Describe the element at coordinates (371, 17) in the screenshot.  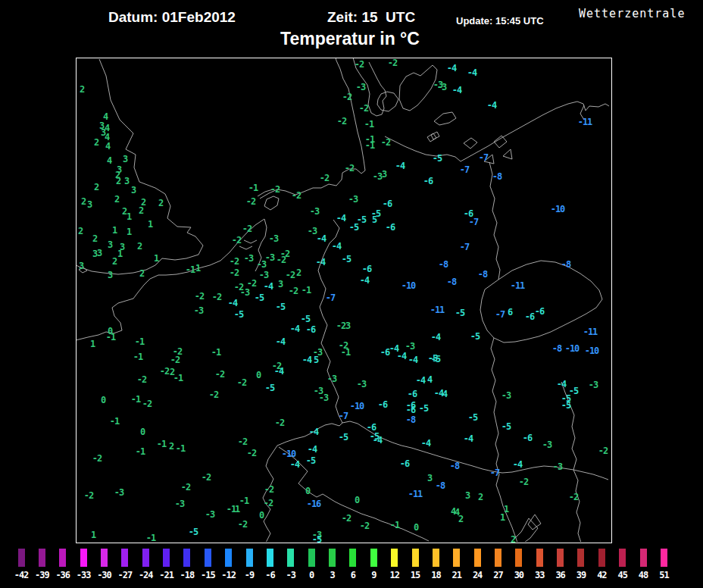
I see `time-label: Zeit: 15 UTC` at that location.